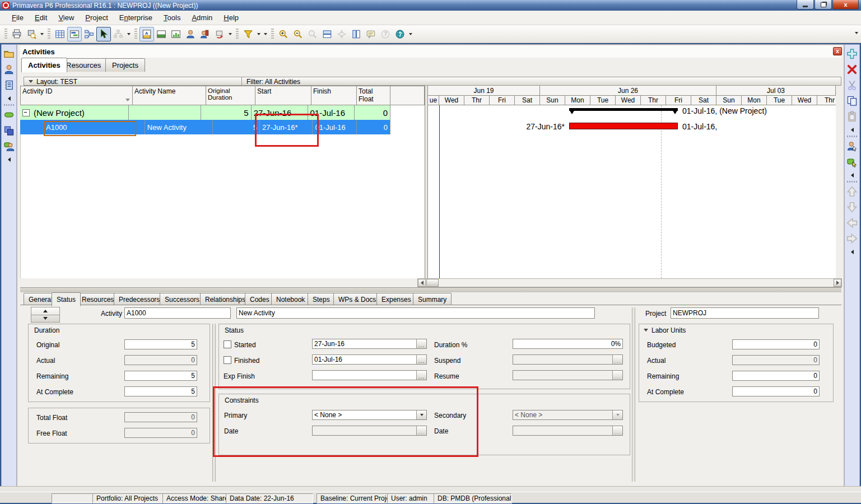 The image size is (861, 504). Describe the element at coordinates (44, 65) in the screenshot. I see `tab-activities: Activities` at that location.